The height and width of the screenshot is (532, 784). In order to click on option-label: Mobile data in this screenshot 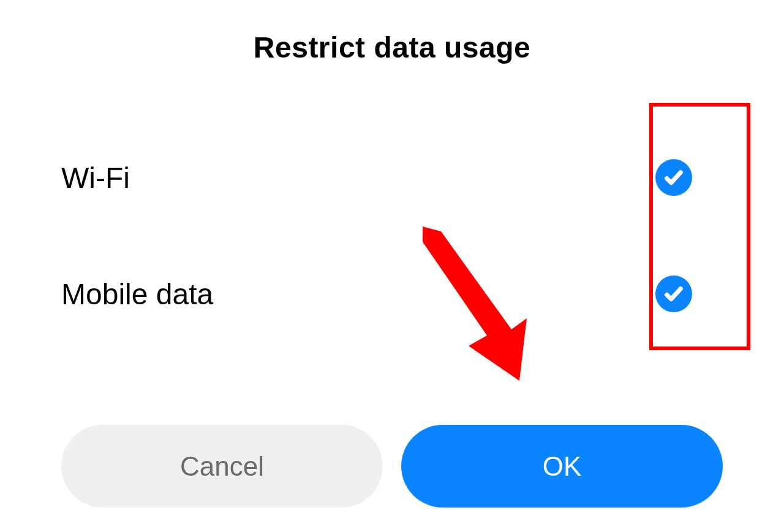, I will do `click(137, 294)`.